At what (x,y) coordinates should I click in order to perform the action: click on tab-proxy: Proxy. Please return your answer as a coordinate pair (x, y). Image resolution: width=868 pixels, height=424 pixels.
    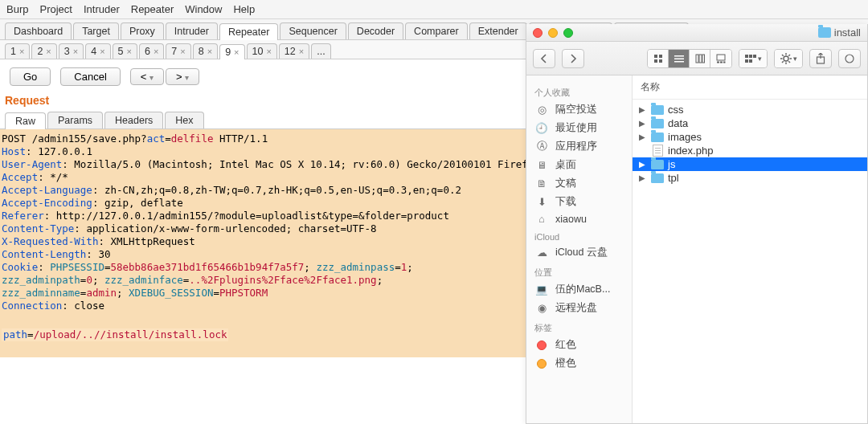
    Looking at the image, I should click on (142, 31).